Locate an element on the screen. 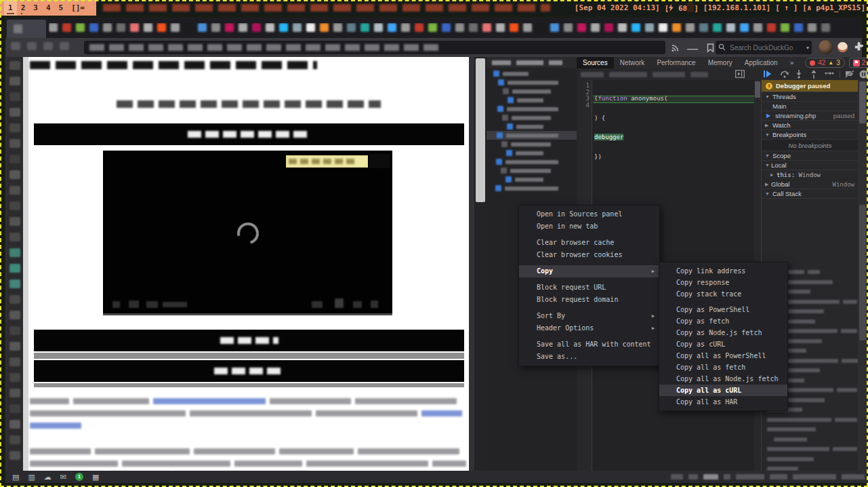 The width and height of the screenshot is (868, 487). more-tabs-chevron: » is located at coordinates (792, 62).